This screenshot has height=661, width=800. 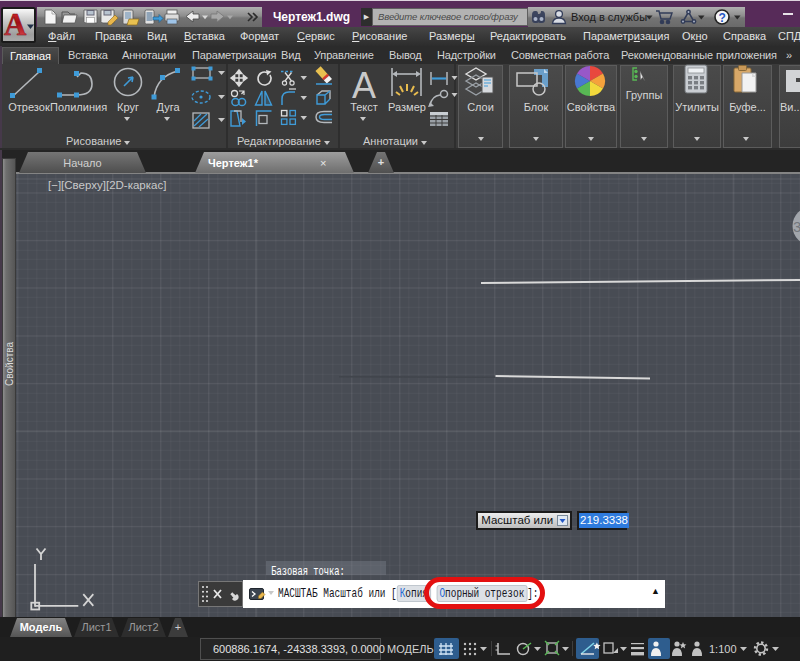 I want to click on svg-text: 1:100, so click(x=723, y=649).